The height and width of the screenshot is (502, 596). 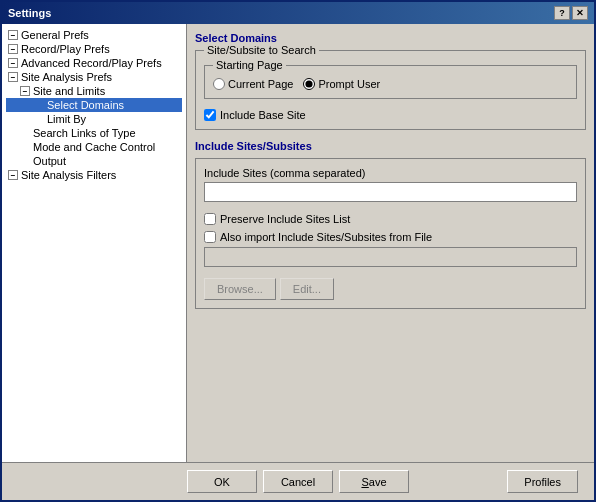 I want to click on site-subsite-title: Site/Subsite to Search, so click(x=262, y=50).